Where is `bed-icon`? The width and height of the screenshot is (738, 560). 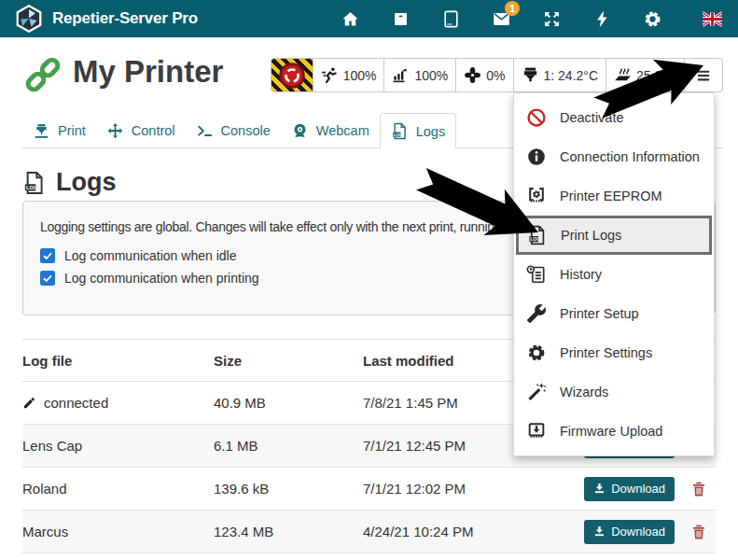
bed-icon is located at coordinates (623, 75).